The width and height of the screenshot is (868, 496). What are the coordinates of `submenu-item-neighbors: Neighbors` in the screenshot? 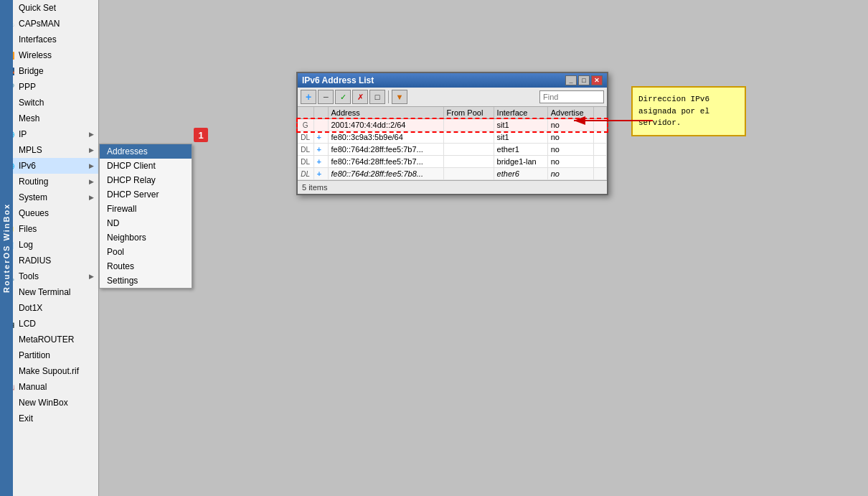 It's located at (146, 238).